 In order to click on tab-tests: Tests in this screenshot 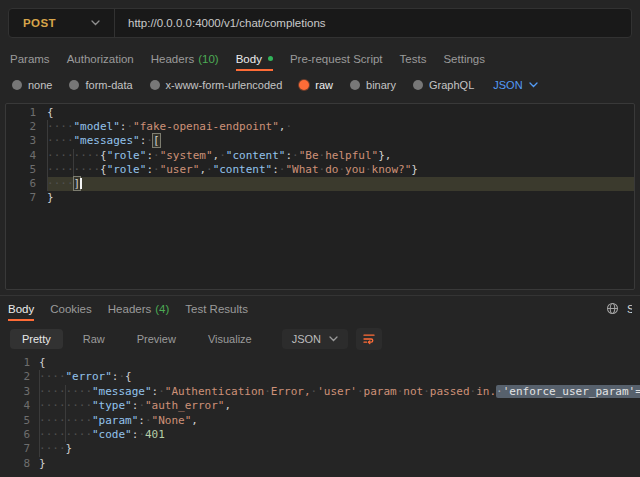, I will do `click(414, 58)`.